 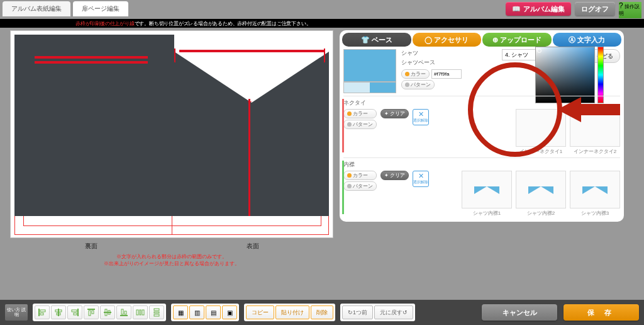 I want to click on necktie-deselect: ✕選択解除, so click(x=421, y=117).